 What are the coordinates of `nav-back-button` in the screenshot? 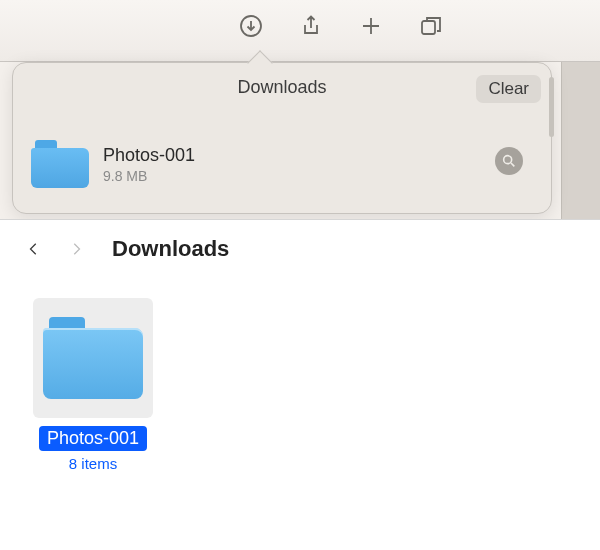 It's located at (34, 249).